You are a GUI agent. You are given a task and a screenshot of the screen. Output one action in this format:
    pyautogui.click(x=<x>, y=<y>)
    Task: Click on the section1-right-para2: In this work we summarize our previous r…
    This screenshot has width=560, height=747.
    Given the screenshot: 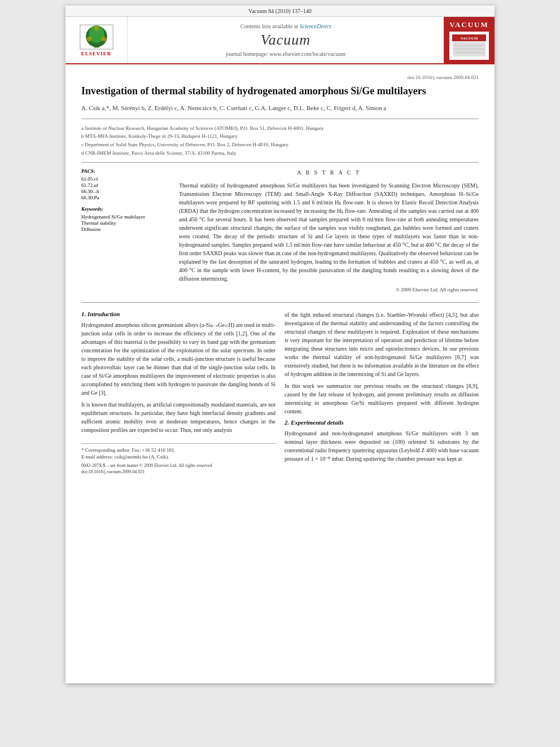 What is the action you would take?
    pyautogui.click(x=382, y=399)
    